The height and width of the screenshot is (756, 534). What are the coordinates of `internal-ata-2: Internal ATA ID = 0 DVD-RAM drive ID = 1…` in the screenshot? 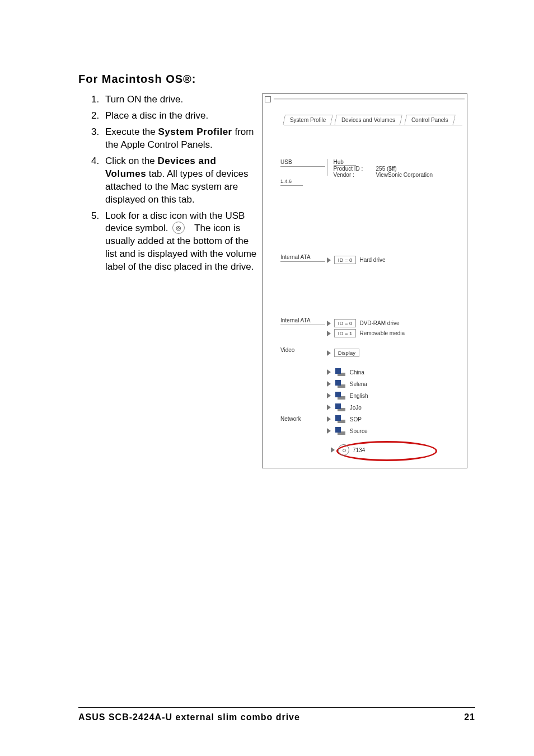 It's located at (368, 328).